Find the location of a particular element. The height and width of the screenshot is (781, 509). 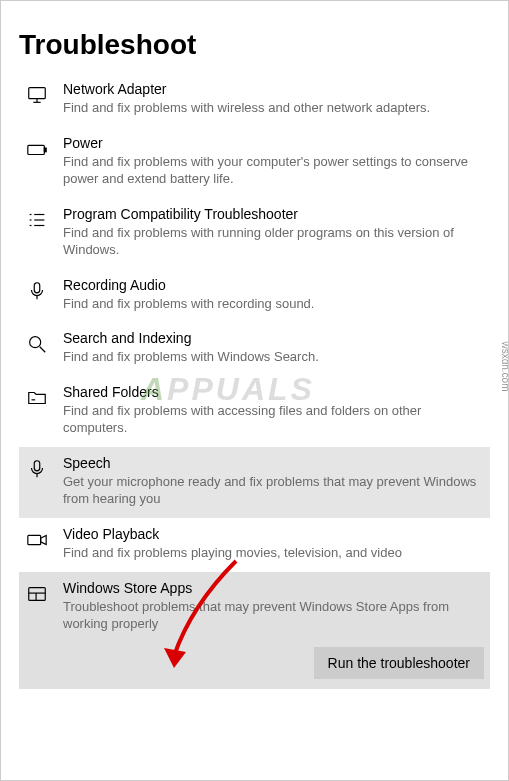

item-desc: Find and fix problems with recording sou… is located at coordinates (274, 304).